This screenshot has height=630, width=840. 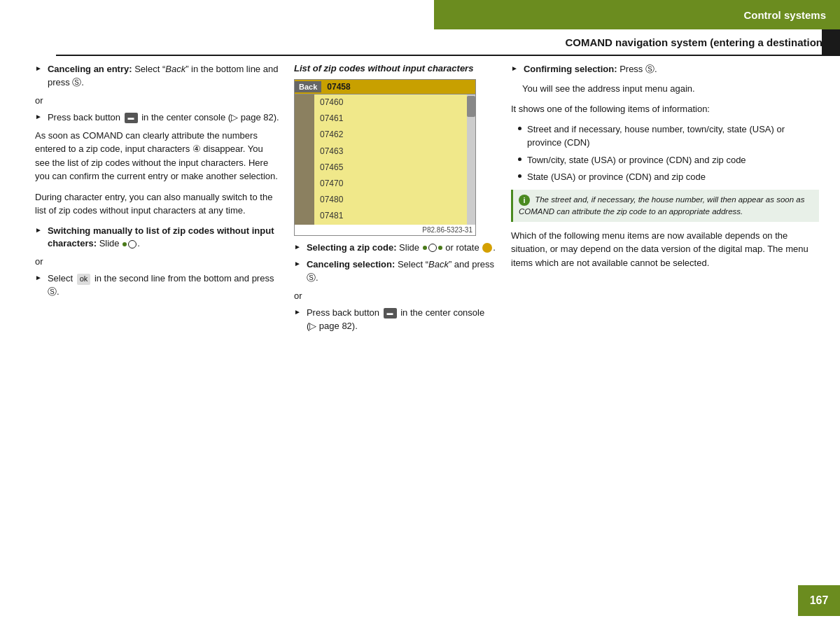 What do you see at coordinates (304, 160) in the screenshot?
I see `zip-list-left-bar` at bounding box center [304, 160].